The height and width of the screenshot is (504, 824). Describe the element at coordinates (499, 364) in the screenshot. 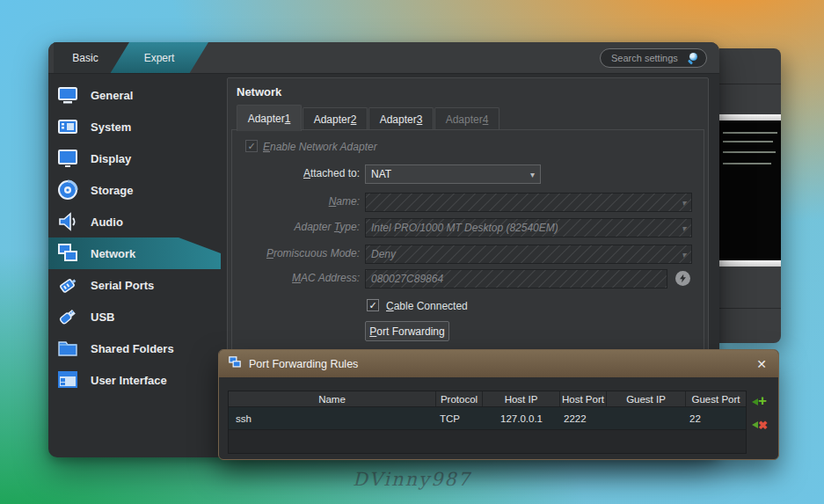

I see `dialog-titlebar: Port Forwarding Rules ✕` at that location.